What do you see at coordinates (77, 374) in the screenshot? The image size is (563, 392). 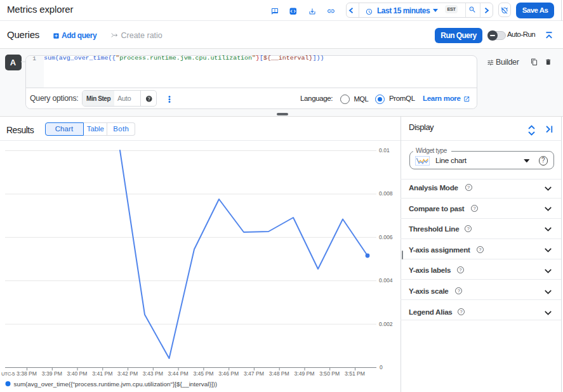 I see `svg-text: 3:40 PM` at bounding box center [77, 374].